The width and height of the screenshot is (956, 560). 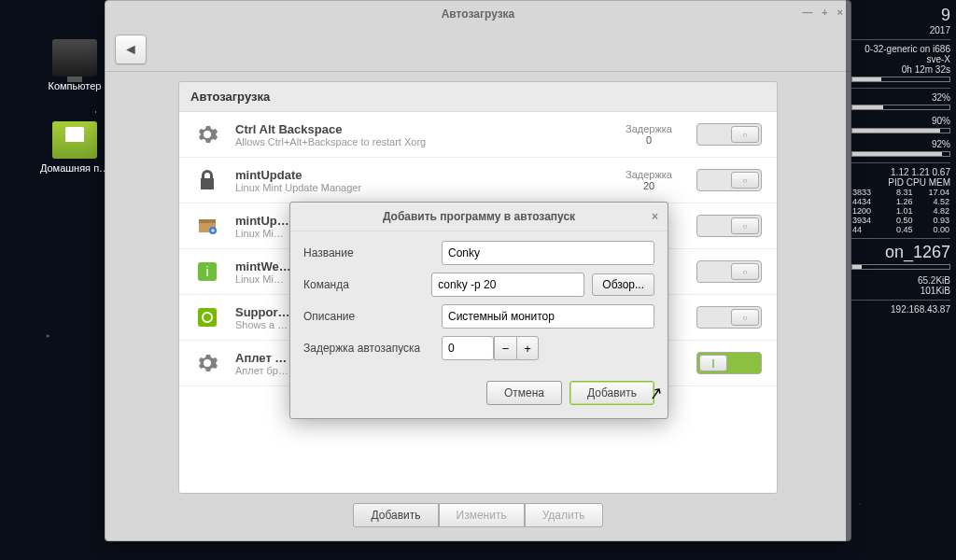 What do you see at coordinates (418, 181) in the screenshot?
I see `entry-text: mintUpdateLinux Mint Update Manager` at bounding box center [418, 181].